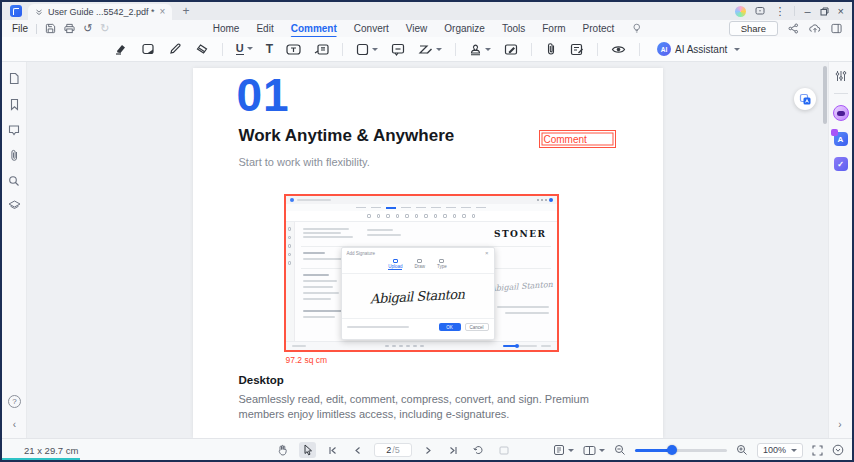 The image size is (854, 462). I want to click on ai-assistant-button: AI AI Assistant, so click(698, 49).